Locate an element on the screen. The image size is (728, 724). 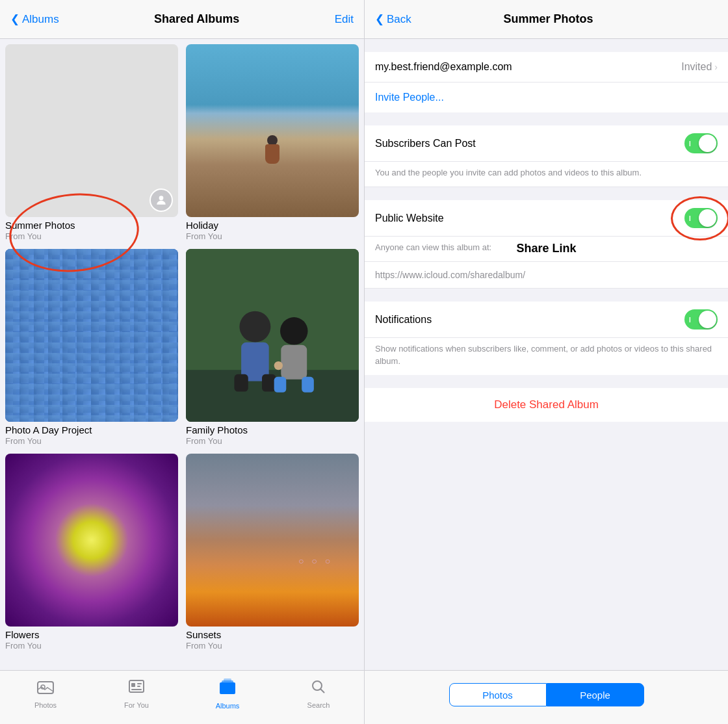
holiday-thumb-img is located at coordinates (272, 131).